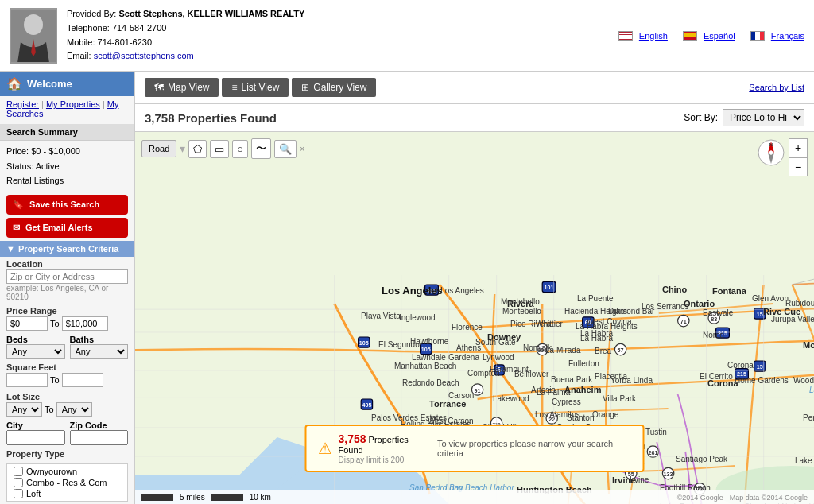  I want to click on save-search-button: 🔖 Save this Search, so click(67, 205).